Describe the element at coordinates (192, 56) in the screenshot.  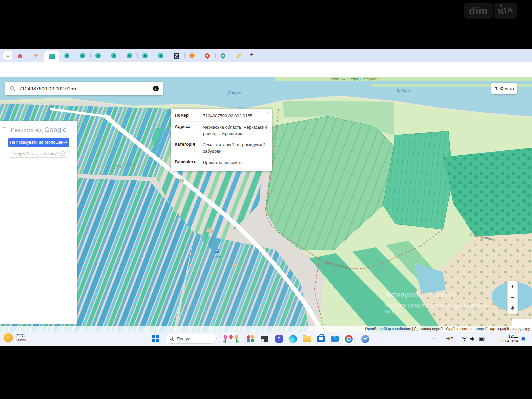
I see `tab-gem` at that location.